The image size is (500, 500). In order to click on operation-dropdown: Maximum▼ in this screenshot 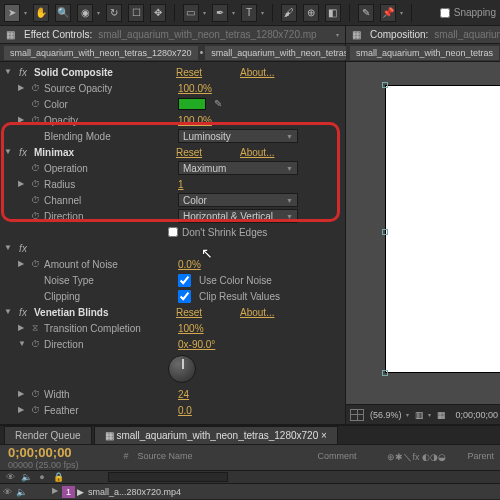, I will do `click(238, 168)`.